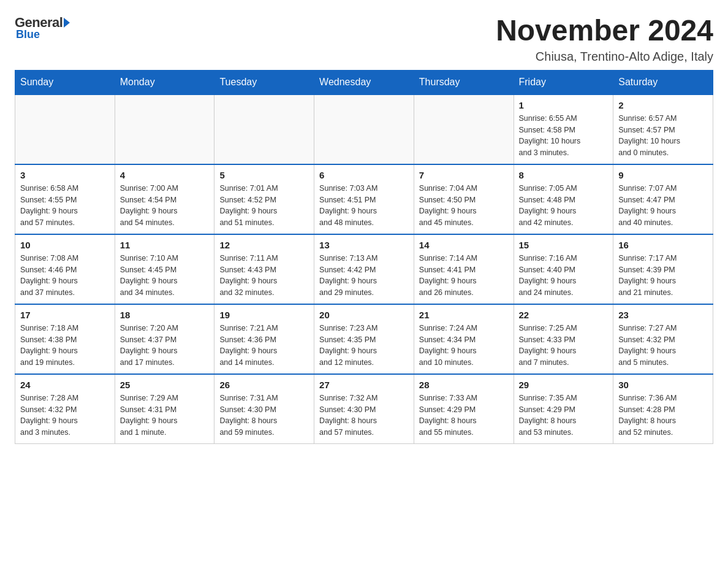 This screenshot has height=563, width=728. What do you see at coordinates (364, 346) in the screenshot?
I see `day-info: Sunrise: 7:23 AM Sunset: 4:35 PM Dayligh…` at bounding box center [364, 346].